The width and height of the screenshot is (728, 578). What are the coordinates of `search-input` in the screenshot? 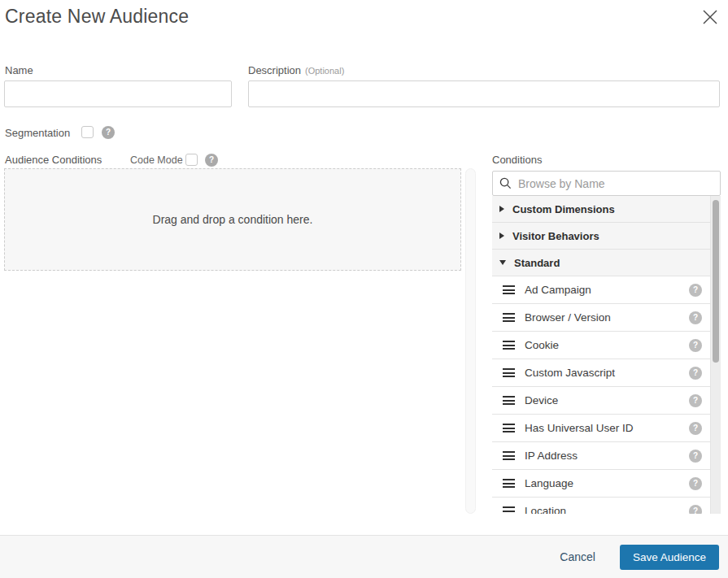 It's located at (616, 184).